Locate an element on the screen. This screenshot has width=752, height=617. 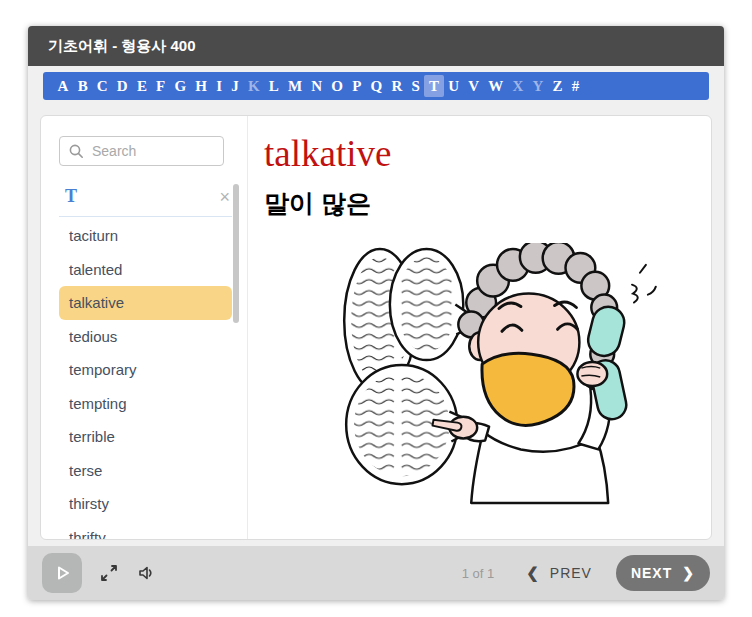
word-item: thrifty is located at coordinates (146, 531).